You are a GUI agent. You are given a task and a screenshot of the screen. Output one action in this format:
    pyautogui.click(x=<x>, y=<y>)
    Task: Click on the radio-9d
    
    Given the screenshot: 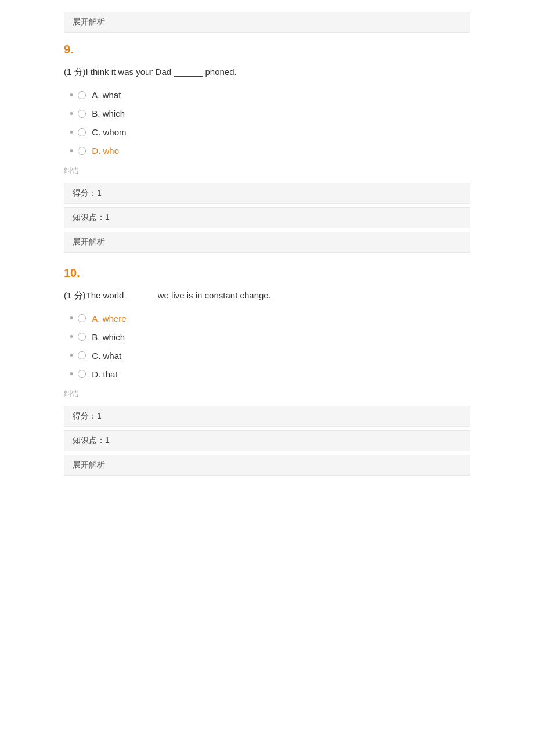 What is the action you would take?
    pyautogui.click(x=82, y=151)
    